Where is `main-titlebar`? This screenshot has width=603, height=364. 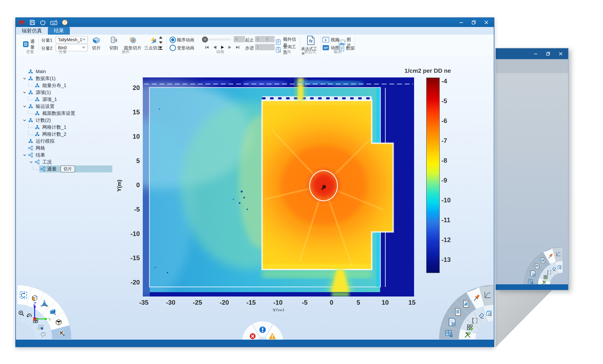
main-titlebar is located at coordinates (255, 22).